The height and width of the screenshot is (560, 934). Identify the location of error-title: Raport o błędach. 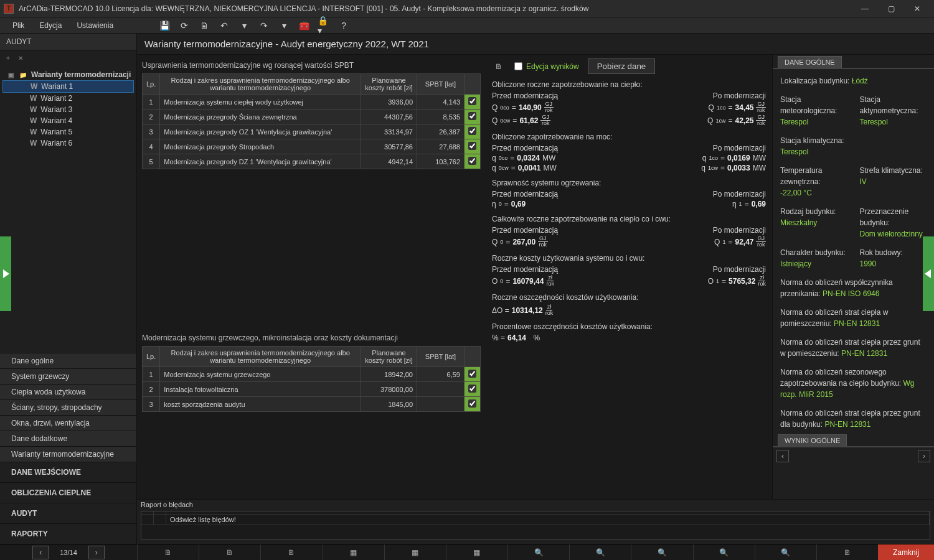
(535, 505).